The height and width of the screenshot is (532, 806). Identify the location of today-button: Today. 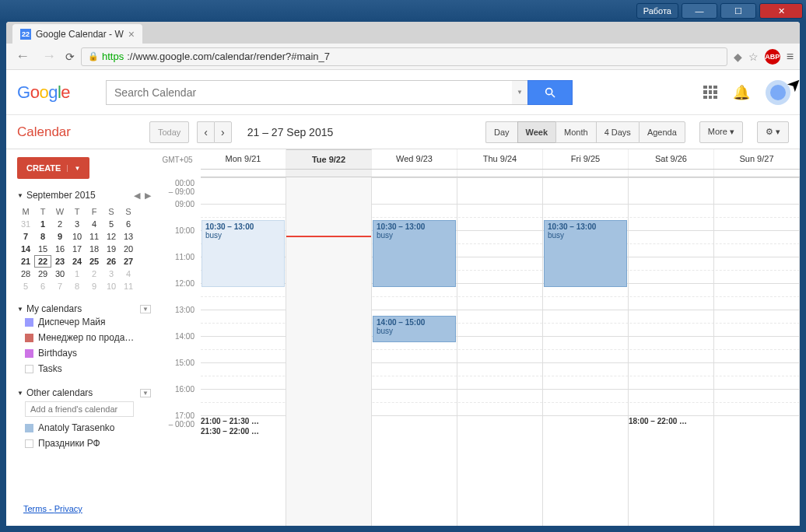
(170, 132).